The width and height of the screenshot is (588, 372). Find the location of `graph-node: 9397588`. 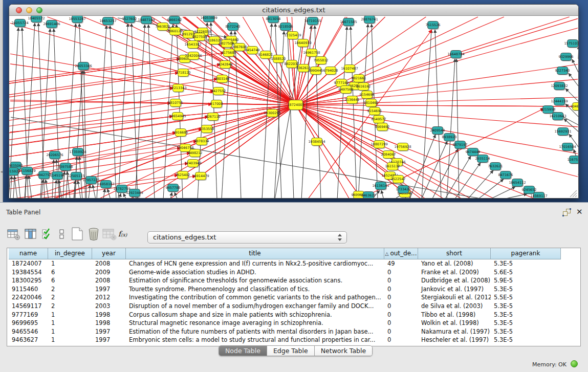

graph-node: 9397588 is located at coordinates (66, 168).